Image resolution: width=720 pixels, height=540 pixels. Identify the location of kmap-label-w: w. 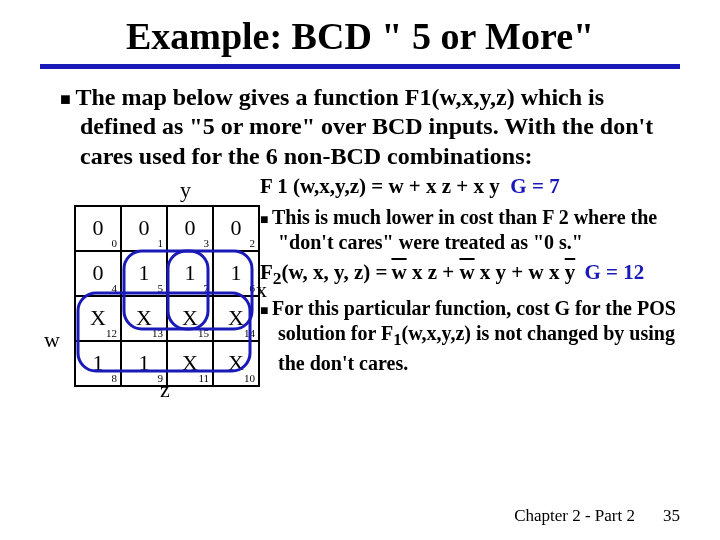
(52, 340).